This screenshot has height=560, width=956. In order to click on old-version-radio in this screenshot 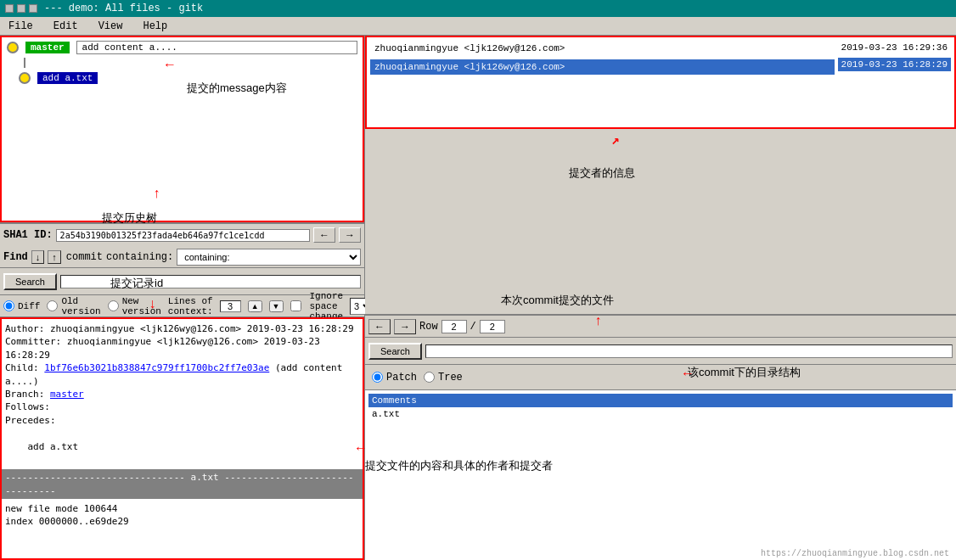, I will do `click(53, 305)`.